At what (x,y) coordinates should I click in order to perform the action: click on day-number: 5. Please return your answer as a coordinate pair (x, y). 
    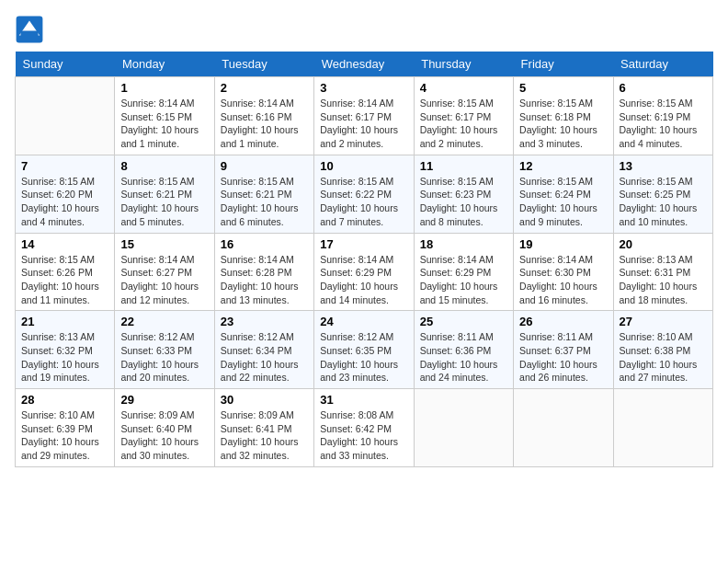
    Looking at the image, I should click on (563, 88).